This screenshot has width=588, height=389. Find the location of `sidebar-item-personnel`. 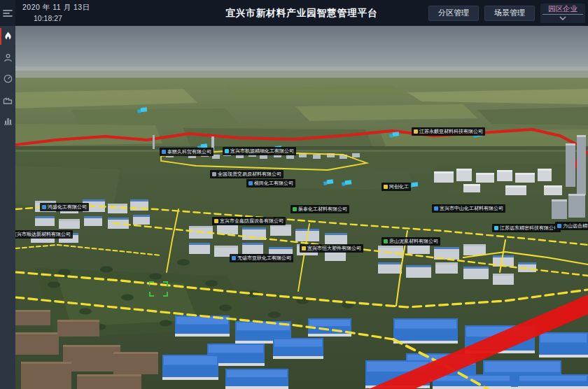

sidebar-item-personnel is located at coordinates (8, 57).